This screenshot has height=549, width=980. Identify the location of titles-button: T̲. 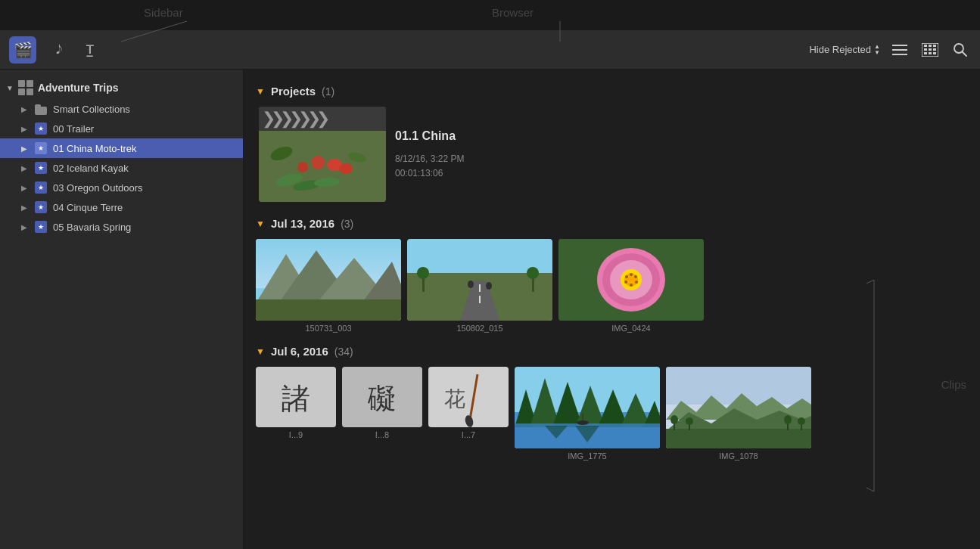
(89, 50).